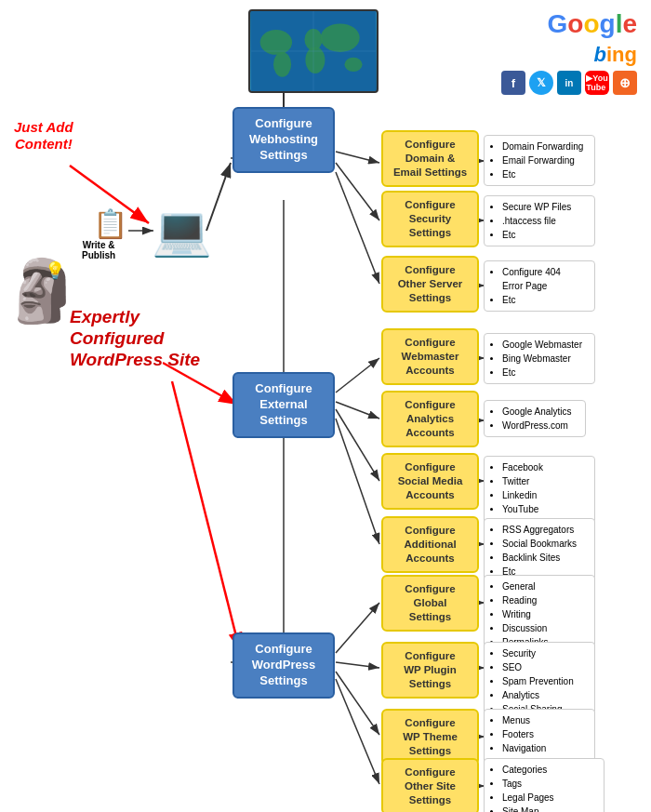 This screenshot has width=651, height=812. What do you see at coordinates (430, 670) in the screenshot?
I see `plugin-settings-box: ConfigureWP PluginSettings` at bounding box center [430, 670].